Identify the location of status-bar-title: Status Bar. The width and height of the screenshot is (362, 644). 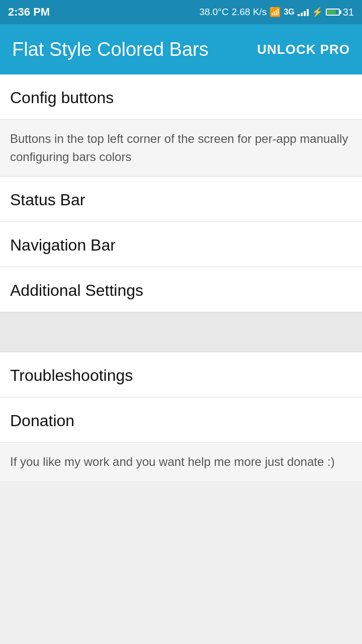
(47, 200).